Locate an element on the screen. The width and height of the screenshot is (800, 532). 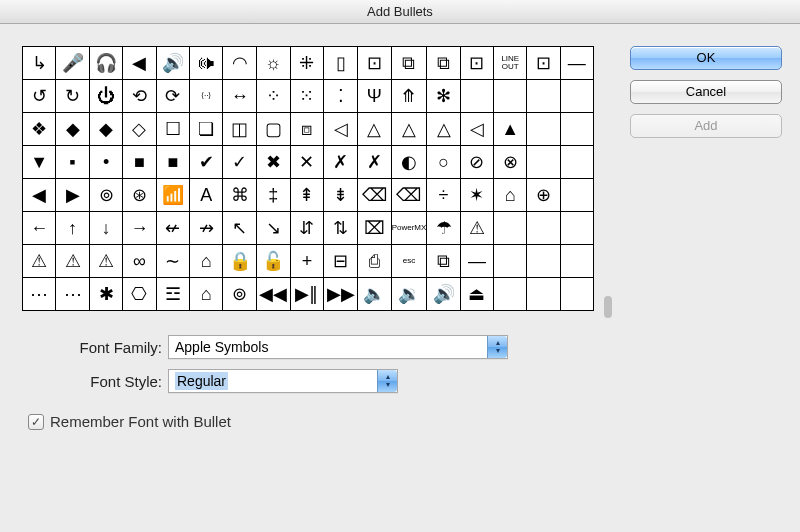
symbol-cell: ⌘ is located at coordinates (240, 196).